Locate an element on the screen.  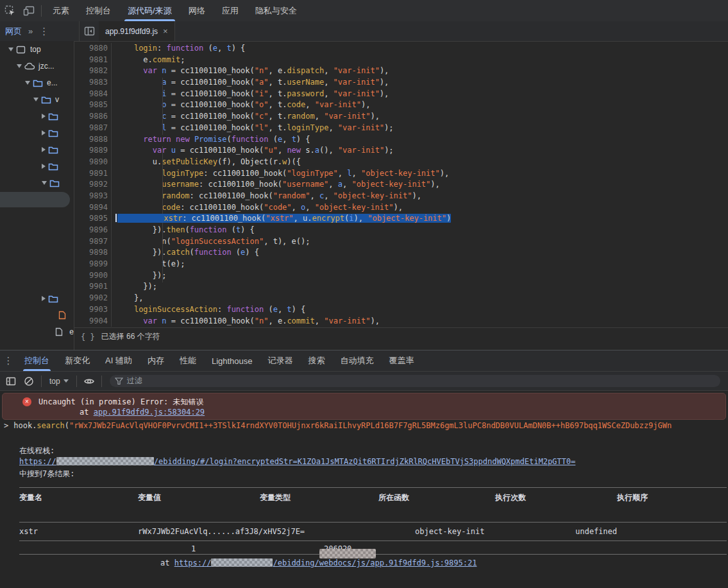
tree-item-v: v is located at coordinates (37, 99).